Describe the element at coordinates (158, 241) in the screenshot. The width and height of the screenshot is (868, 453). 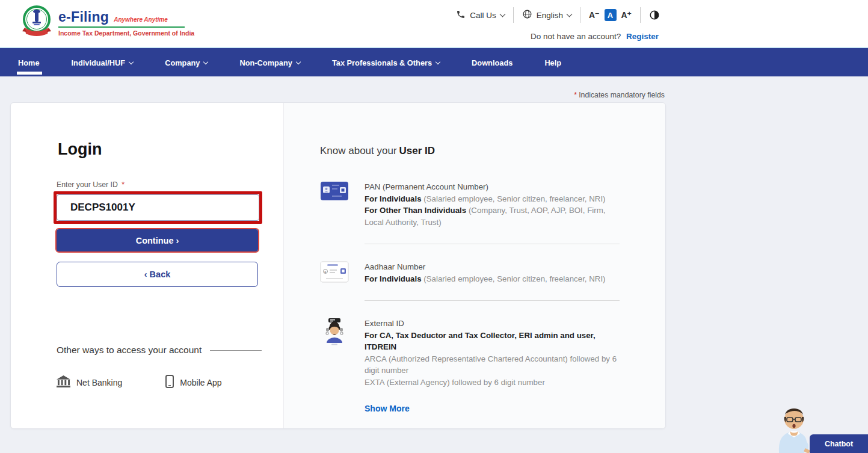
I see `continue-click-annotation: Continue ›` at that location.